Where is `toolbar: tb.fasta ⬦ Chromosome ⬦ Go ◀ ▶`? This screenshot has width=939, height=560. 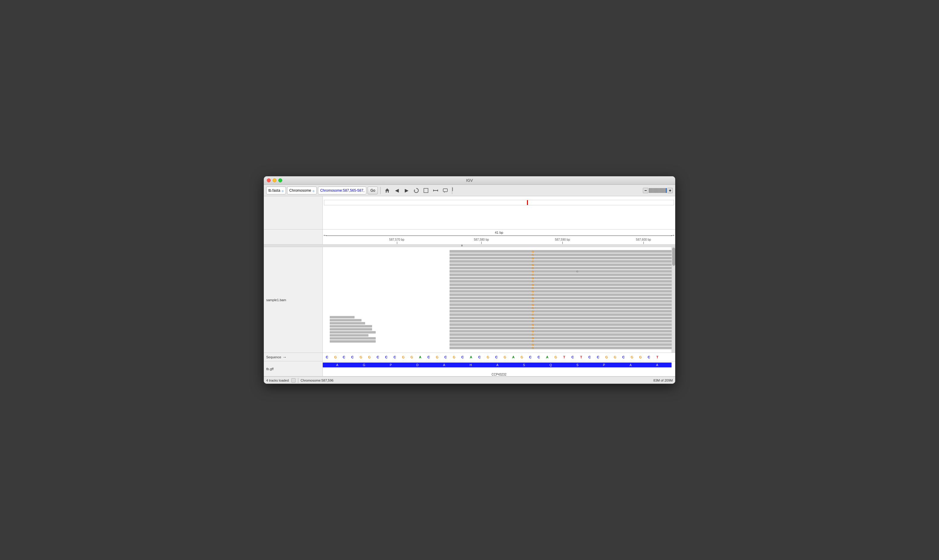 toolbar: tb.fasta ⬦ Chromosome ⬦ Go ◀ ▶ is located at coordinates (469, 191).